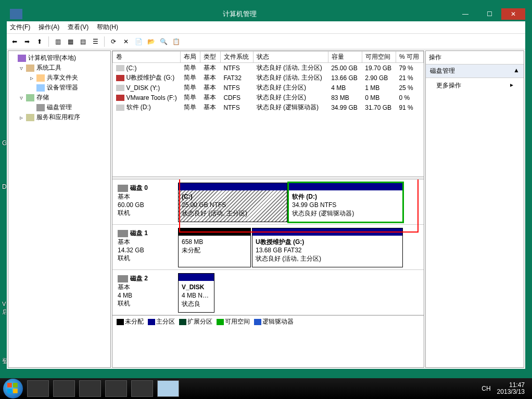 Image resolution: width=532 pixels, height=399 pixels. Describe the element at coordinates (15, 42) in the screenshot. I see `back-button: ⬅` at that location.